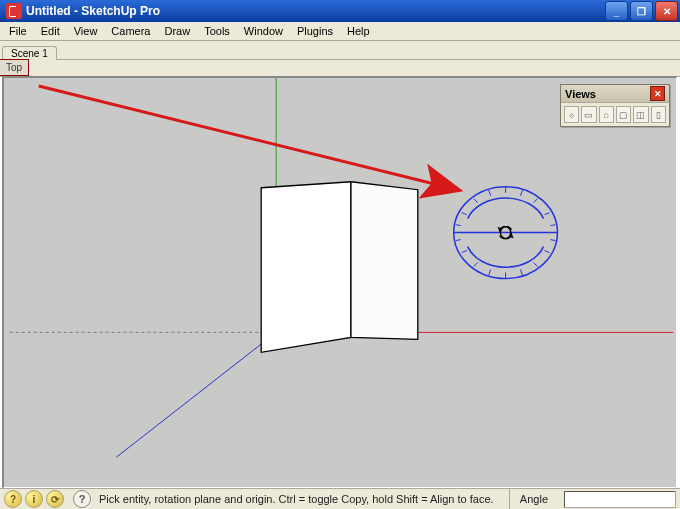  Describe the element at coordinates (658, 94) in the screenshot. I see `views-palette-close: ✕` at that location.